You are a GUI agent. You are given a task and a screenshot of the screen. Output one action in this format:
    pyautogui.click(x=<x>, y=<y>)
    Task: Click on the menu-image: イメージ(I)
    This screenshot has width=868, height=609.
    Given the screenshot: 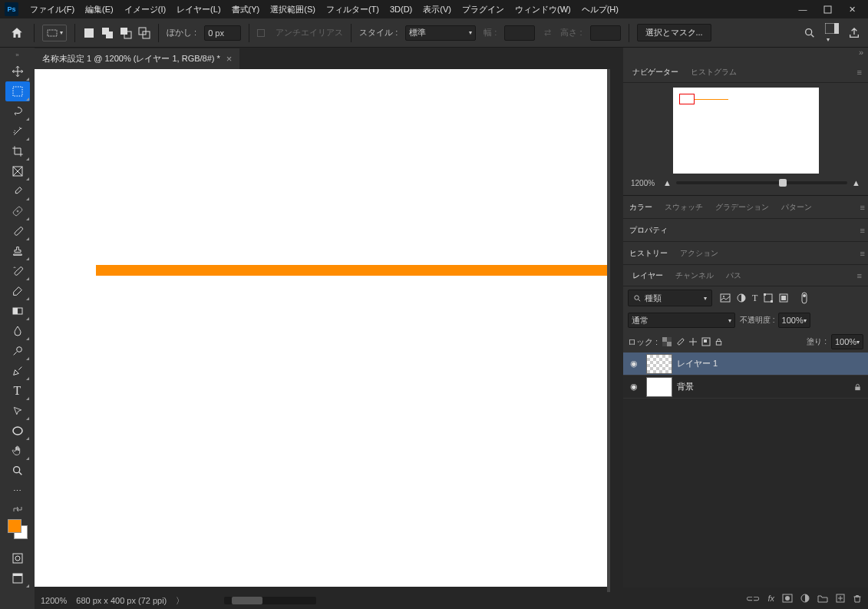 What is the action you would take?
    pyautogui.click(x=145, y=9)
    